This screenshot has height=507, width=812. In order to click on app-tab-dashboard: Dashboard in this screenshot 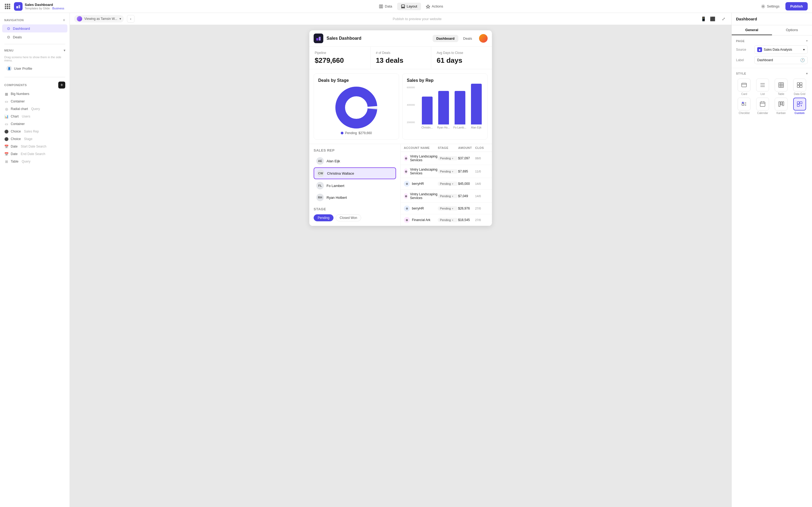, I will do `click(446, 39)`.